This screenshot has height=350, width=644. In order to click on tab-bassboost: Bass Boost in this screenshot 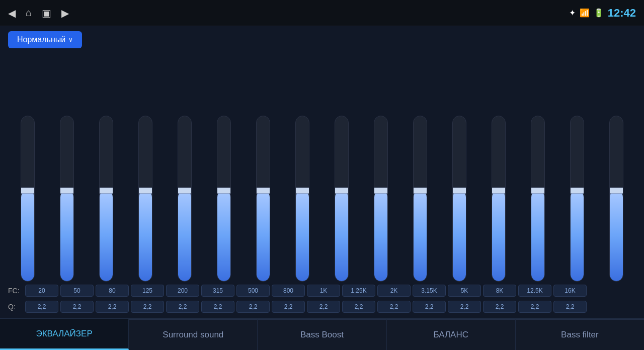, I will do `click(322, 334)`.